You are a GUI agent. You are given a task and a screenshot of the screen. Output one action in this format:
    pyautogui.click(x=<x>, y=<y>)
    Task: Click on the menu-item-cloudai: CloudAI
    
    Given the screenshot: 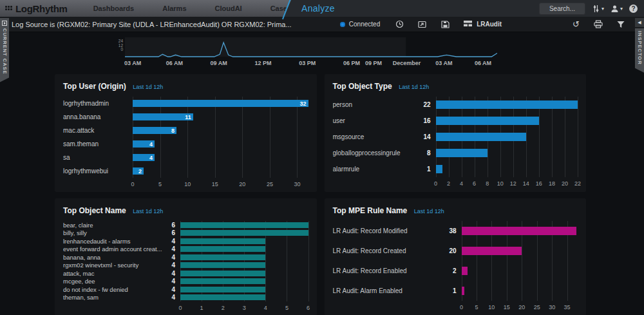 What is the action you would take?
    pyautogui.click(x=229, y=8)
    